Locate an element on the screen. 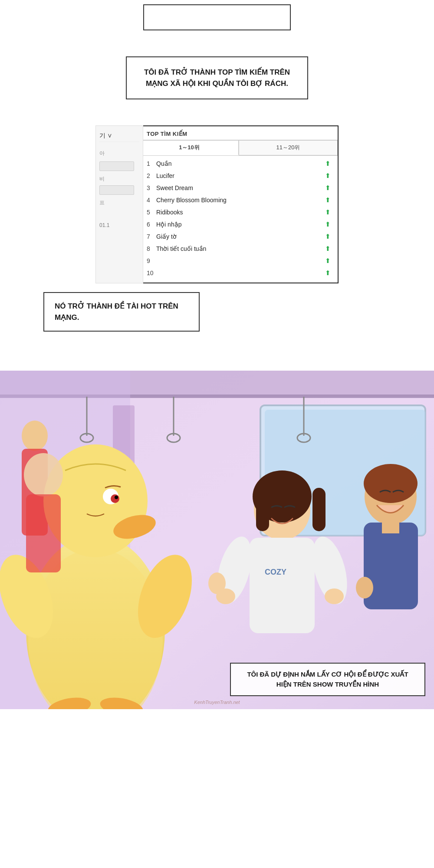 This screenshot has height=868, width=434. trend-icon-1: ⬆ is located at coordinates (328, 164).